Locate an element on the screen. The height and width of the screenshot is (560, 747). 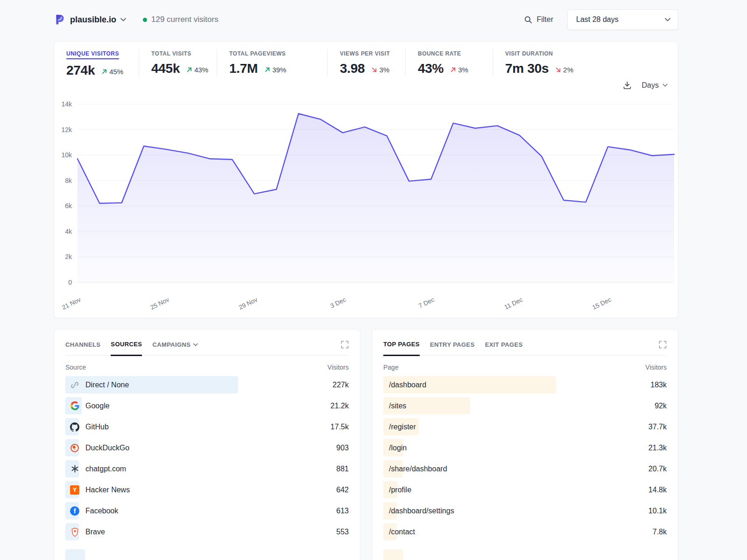
row-label: GitHub is located at coordinates (97, 427).